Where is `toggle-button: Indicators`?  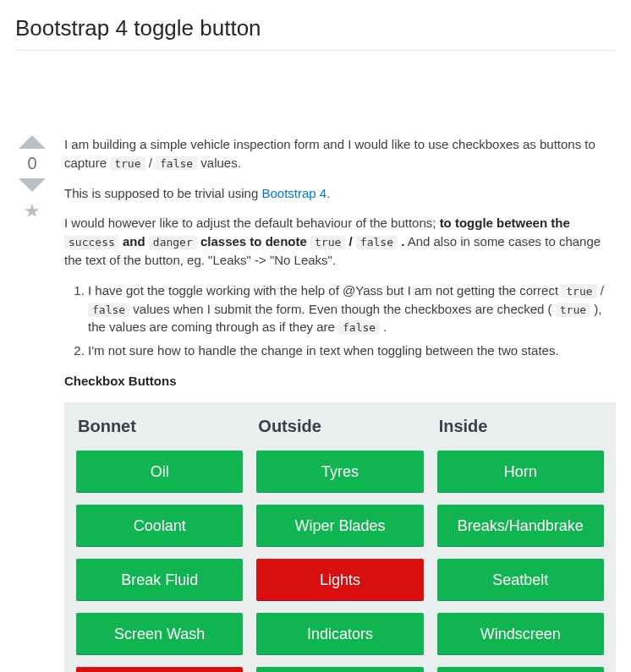
toggle-button: Indicators is located at coordinates (340, 634).